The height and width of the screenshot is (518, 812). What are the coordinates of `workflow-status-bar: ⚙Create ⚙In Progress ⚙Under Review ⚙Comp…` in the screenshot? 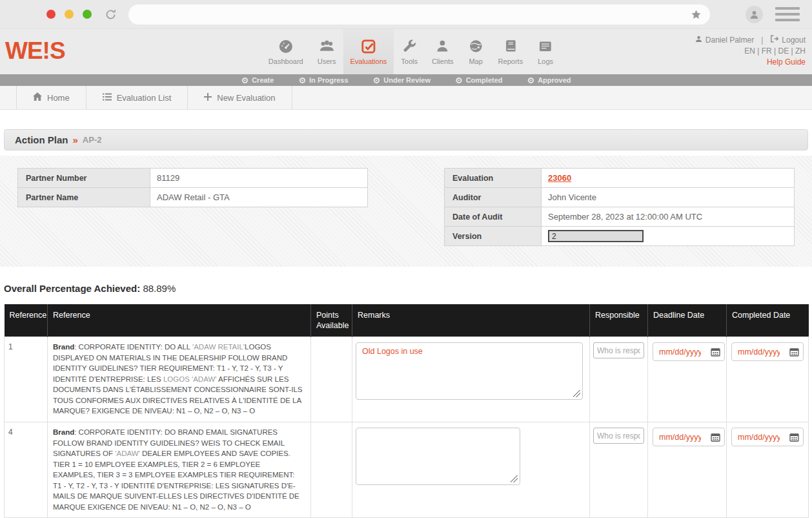 It's located at (406, 80).